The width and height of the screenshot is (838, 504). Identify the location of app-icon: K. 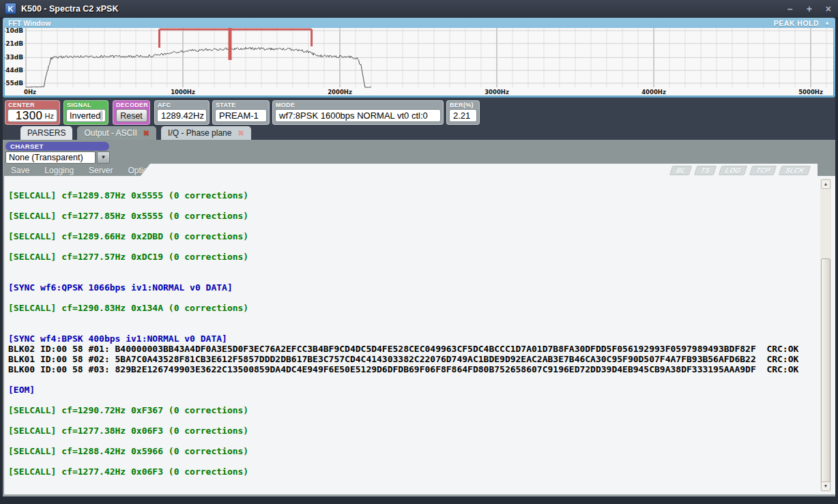
(11, 8).